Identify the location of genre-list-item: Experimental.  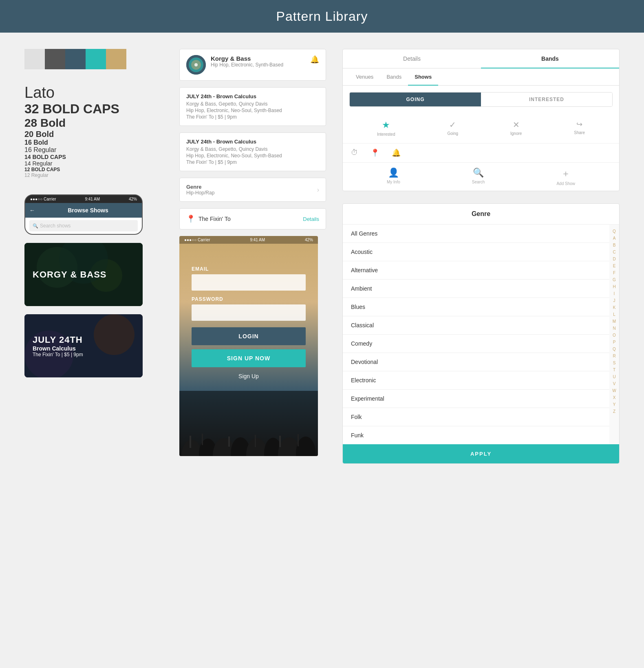
(476, 399).